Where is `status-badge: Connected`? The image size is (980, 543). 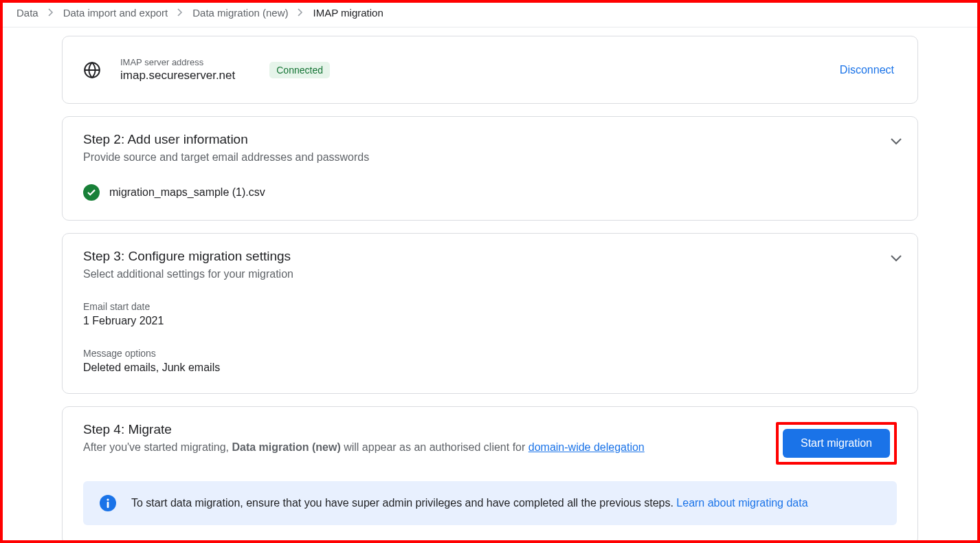
status-badge: Connected is located at coordinates (300, 70).